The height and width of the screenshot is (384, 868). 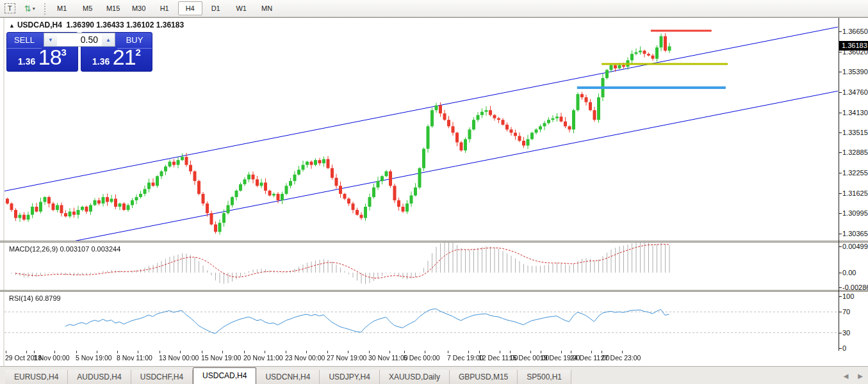 I want to click on tab-usdjpy-h4: USDJPY,H4, so click(x=350, y=377).